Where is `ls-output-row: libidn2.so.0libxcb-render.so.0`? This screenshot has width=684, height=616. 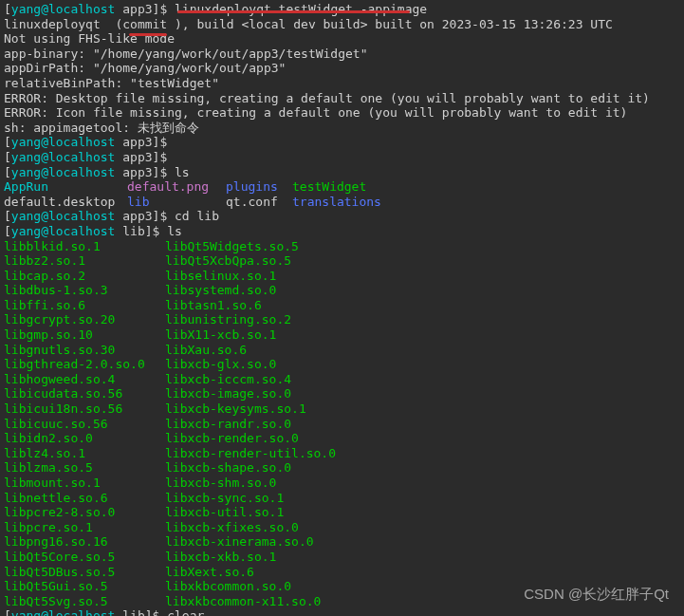
ls-output-row: libidn2.so.0libxcb-render.so.0 is located at coordinates (342, 439).